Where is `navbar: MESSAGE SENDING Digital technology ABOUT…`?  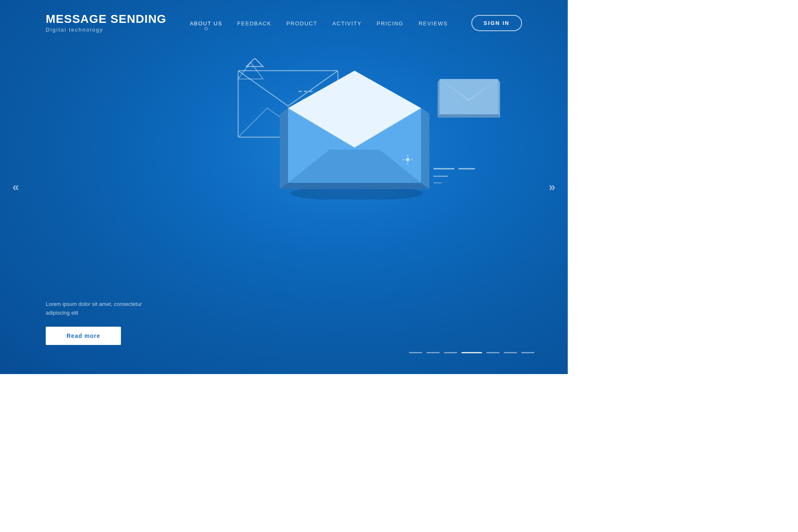
navbar: MESSAGE SENDING Digital technology ABOUT… is located at coordinates (284, 17).